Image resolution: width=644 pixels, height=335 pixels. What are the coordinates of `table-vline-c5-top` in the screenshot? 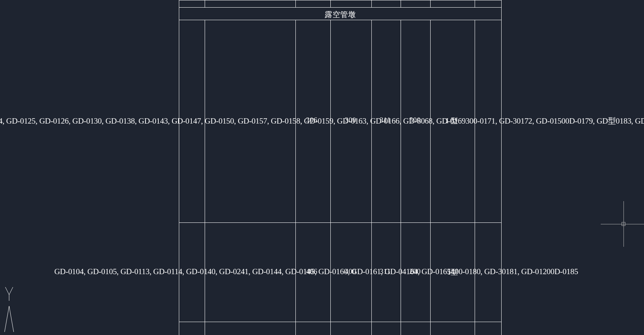 It's located at (431, 4).